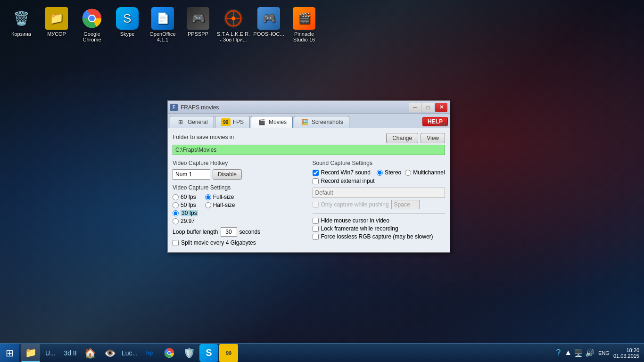  I want to click on taskbar-item-star: Luc..., so click(130, 353).